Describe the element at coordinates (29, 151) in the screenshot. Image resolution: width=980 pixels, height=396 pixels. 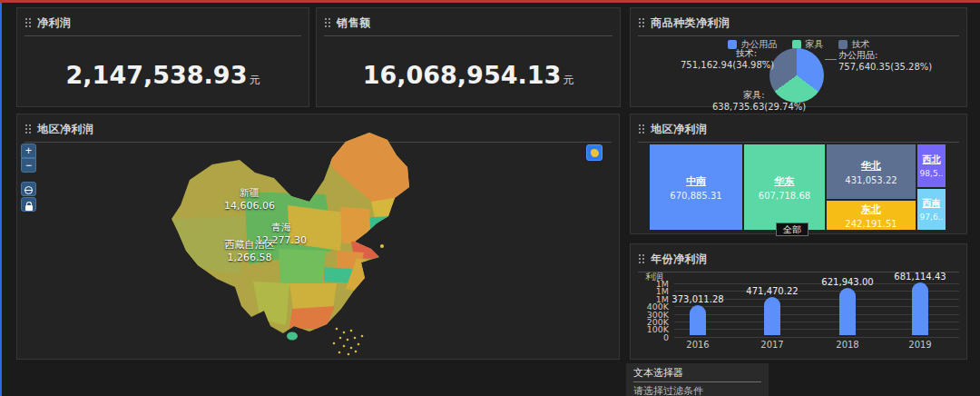
I see `plus-icon: +` at that location.